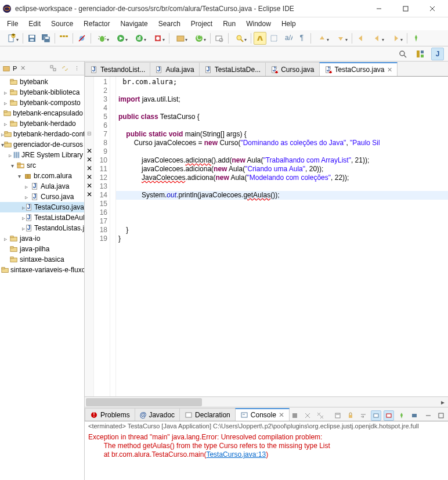 The height and width of the screenshot is (480, 448). I want to click on show-console-on-out-button, so click(376, 416).